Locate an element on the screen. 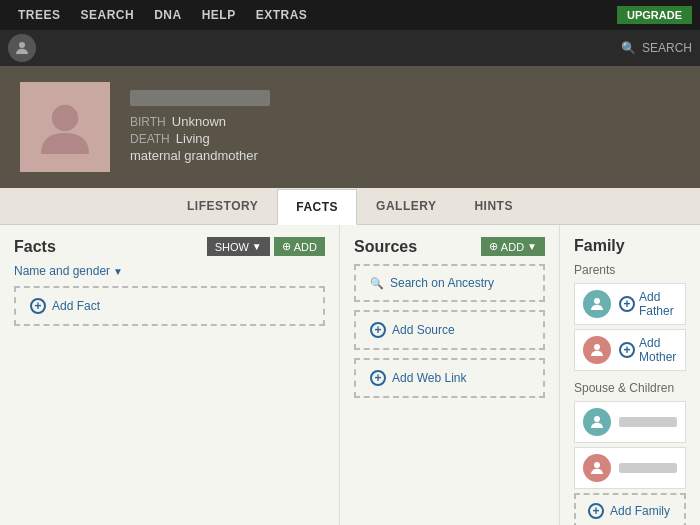 The width and height of the screenshot is (700, 525). profile-photo is located at coordinates (65, 127).